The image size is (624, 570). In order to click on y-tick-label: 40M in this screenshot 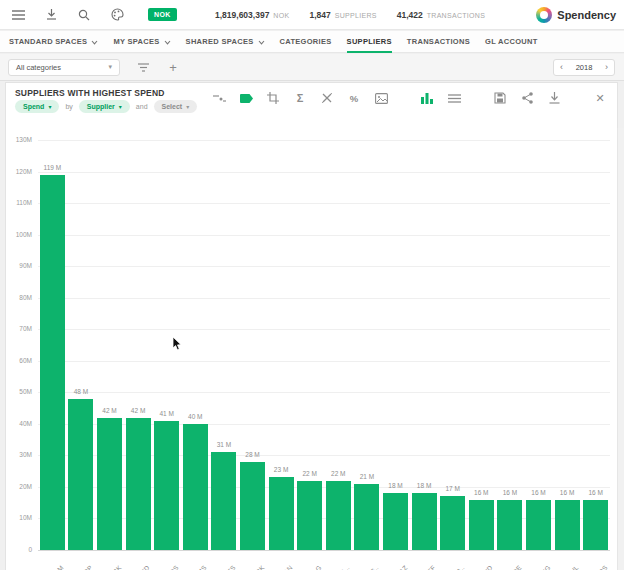, I will do `click(19, 424)`.